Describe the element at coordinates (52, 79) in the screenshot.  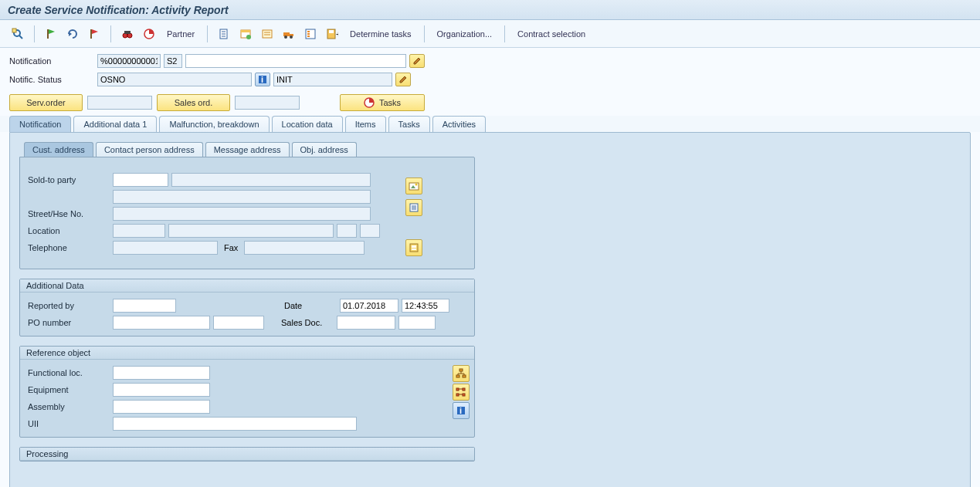
I see `status-label: Notific. Status` at that location.